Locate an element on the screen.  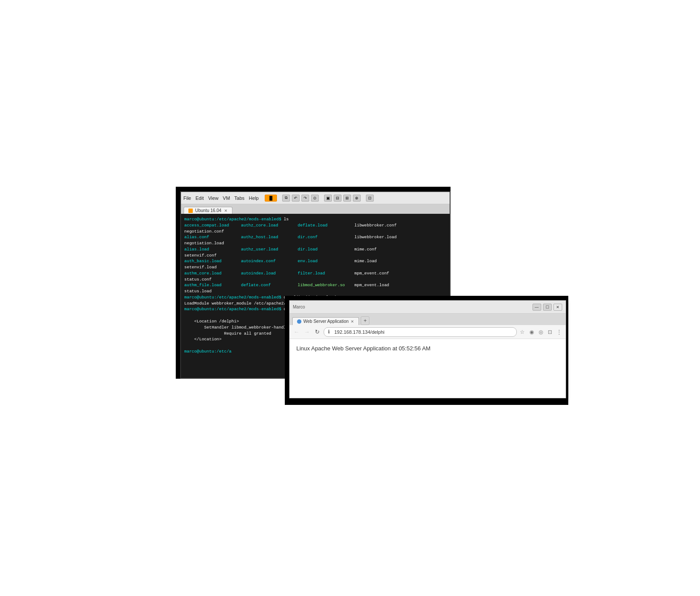
terminal-tab-label: Ubuntu 16.04 is located at coordinates (208, 210).